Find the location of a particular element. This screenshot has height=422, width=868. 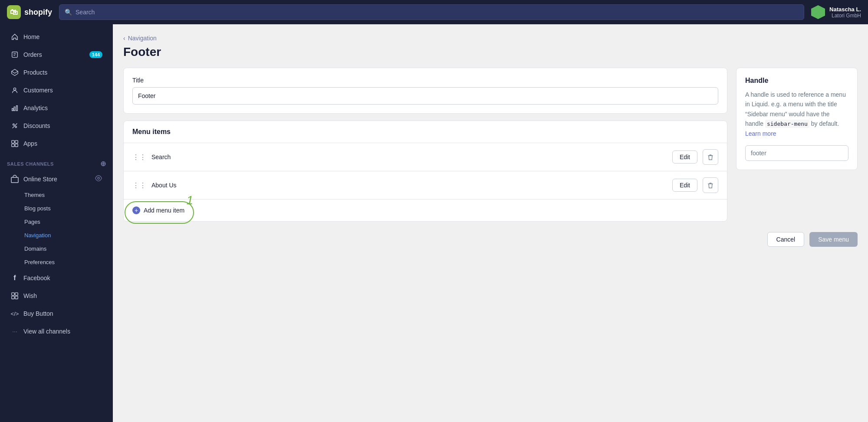

search-bar: 🔍 is located at coordinates (431, 12).